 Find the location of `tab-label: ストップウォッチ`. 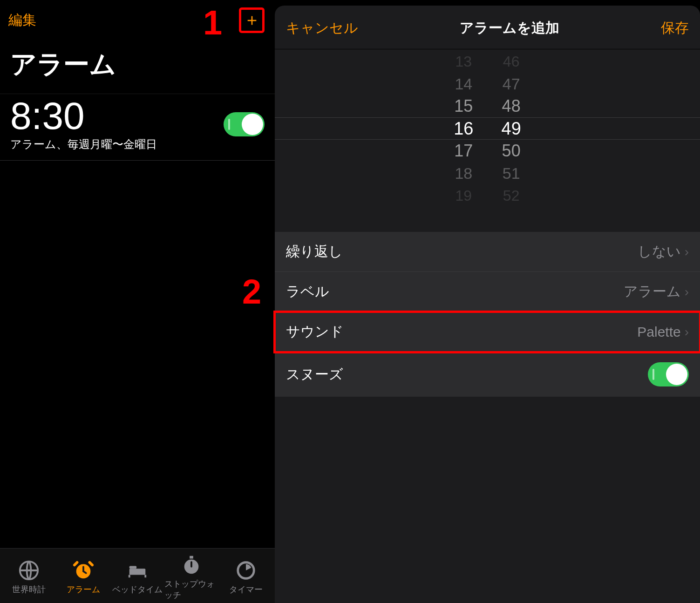

tab-label: ストップウォッチ is located at coordinates (191, 589).